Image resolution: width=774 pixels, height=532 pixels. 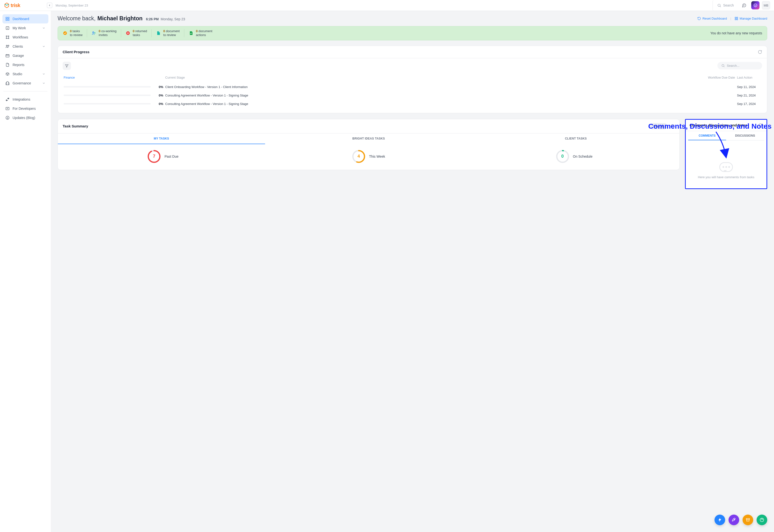 What do you see at coordinates (744, 5) in the screenshot?
I see `messages-button` at bounding box center [744, 5].